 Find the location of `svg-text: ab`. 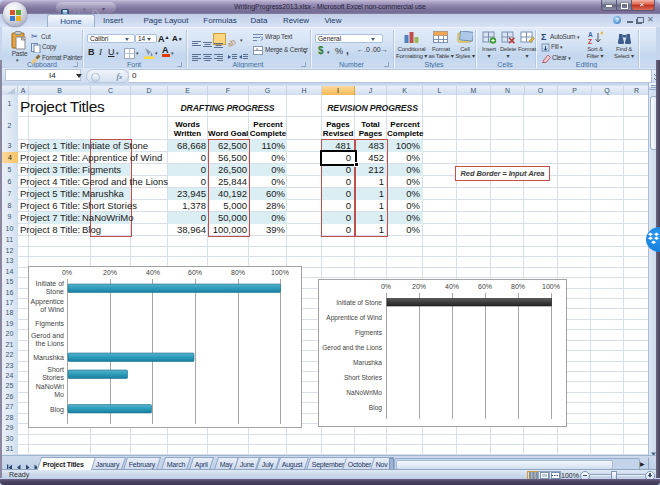

svg-text: ab is located at coordinates (233, 42).